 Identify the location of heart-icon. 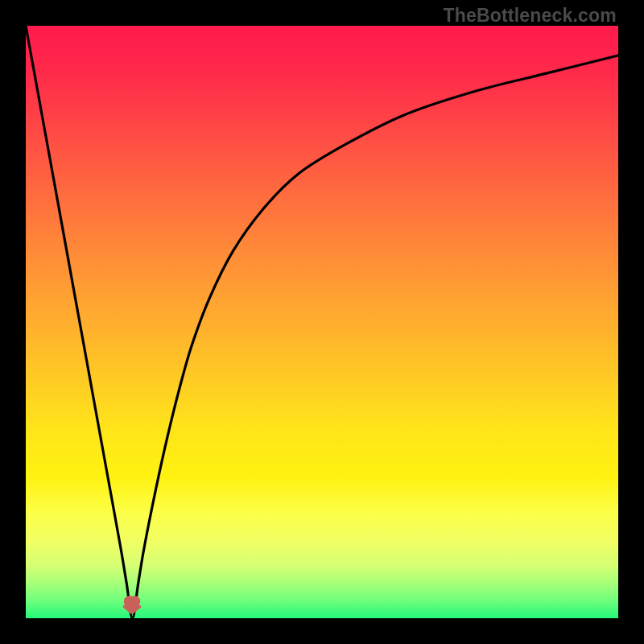
(132, 606).